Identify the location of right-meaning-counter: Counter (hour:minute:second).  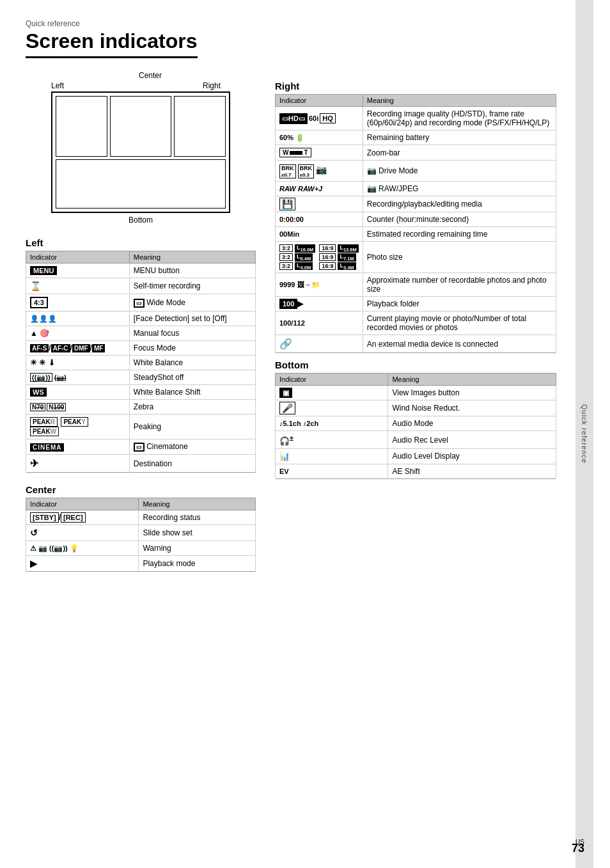
(459, 220).